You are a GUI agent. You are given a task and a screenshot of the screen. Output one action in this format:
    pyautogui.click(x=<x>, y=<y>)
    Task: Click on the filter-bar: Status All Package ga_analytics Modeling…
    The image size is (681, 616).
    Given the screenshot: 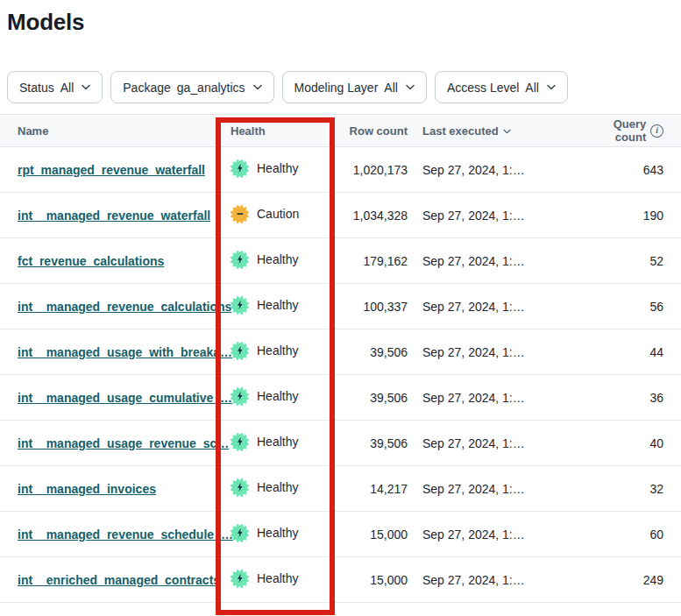 What is the action you would take?
    pyautogui.click(x=344, y=88)
    